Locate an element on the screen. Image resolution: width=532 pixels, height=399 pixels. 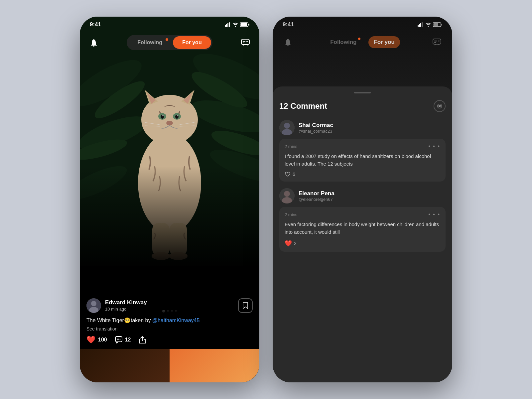
author-avatar is located at coordinates (94, 306).